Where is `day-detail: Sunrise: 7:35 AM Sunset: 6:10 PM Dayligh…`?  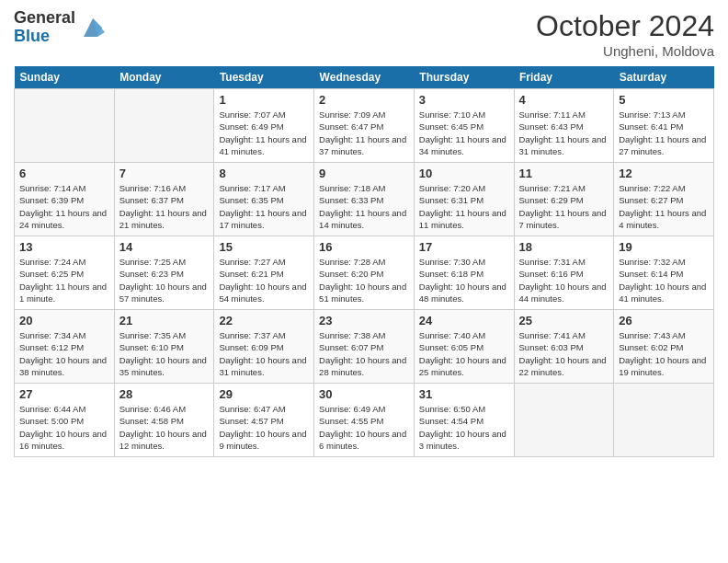 day-detail: Sunrise: 7:35 AM Sunset: 6:10 PM Dayligh… is located at coordinates (165, 353).